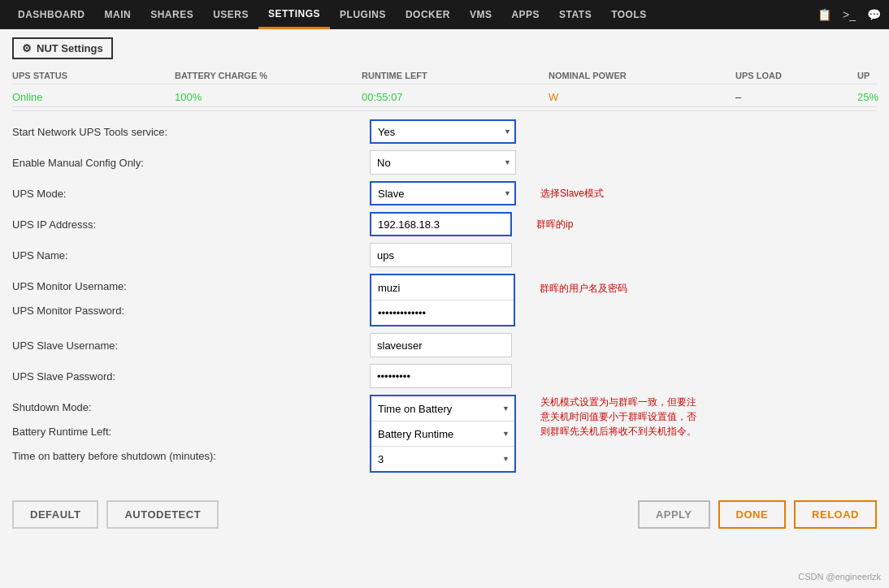 This screenshot has width=889, height=588. Describe the element at coordinates (440, 224) in the screenshot. I see `ups-ip-input` at that location.